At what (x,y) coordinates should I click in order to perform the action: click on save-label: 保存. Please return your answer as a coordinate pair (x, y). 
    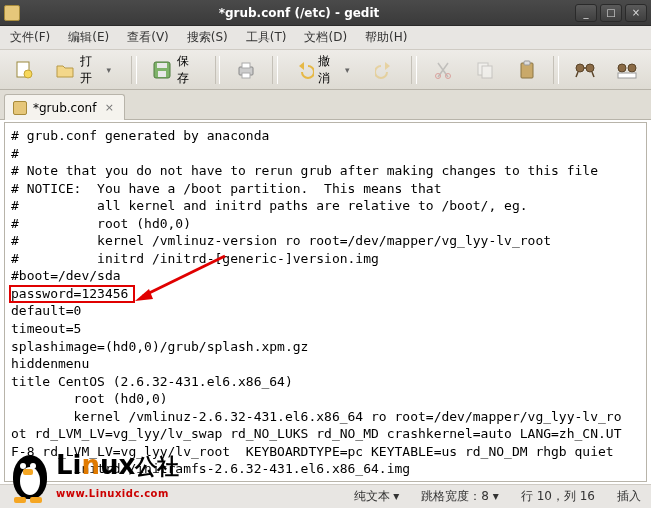
    Looking at the image, I should click on (188, 70).